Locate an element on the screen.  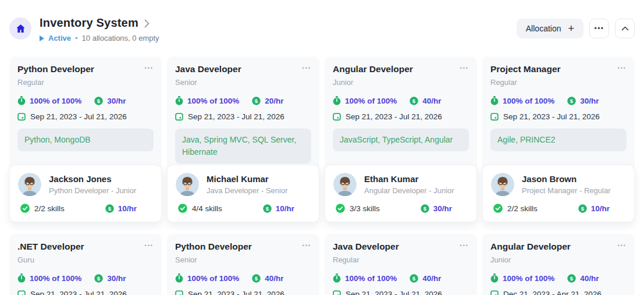
home-button is located at coordinates (20, 29).